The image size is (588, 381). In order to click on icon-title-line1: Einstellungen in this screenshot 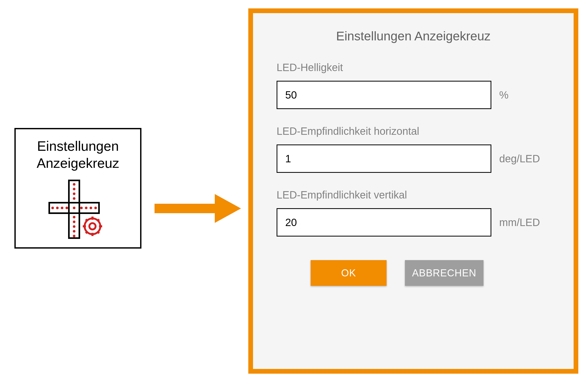, I will do `click(78, 146)`.